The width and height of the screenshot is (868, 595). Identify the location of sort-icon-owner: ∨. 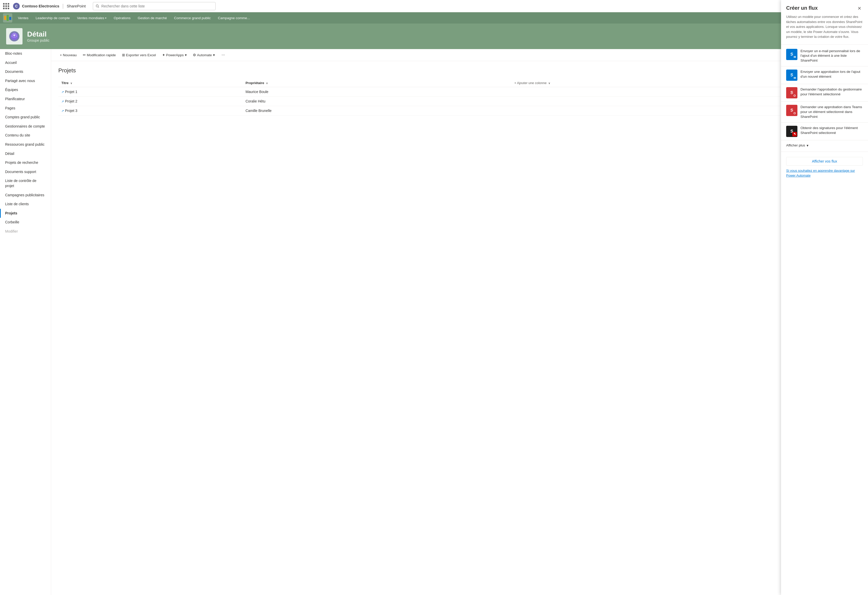
(267, 83).